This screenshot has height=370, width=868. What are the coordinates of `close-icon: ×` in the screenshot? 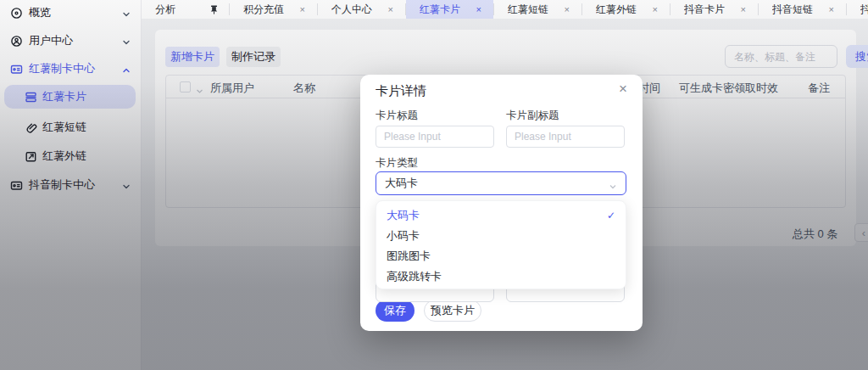 It's located at (623, 88).